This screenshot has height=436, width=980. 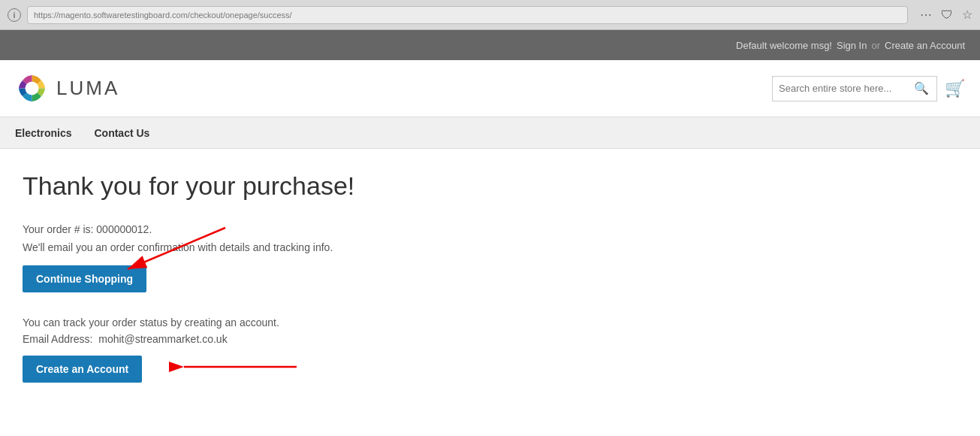 I want to click on create-account-header-link: Create an Account, so click(x=925, y=45).